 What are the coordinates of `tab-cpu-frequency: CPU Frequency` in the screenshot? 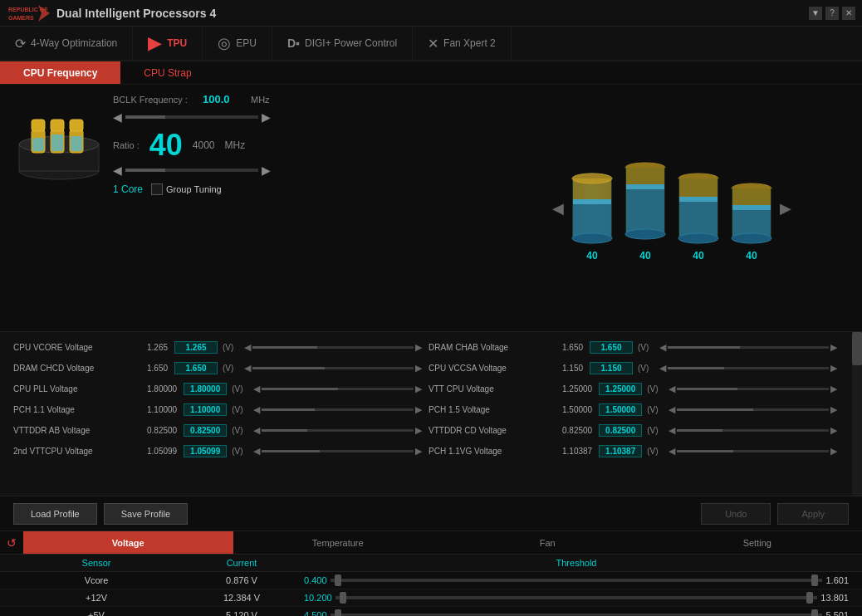 It's located at (60, 73).